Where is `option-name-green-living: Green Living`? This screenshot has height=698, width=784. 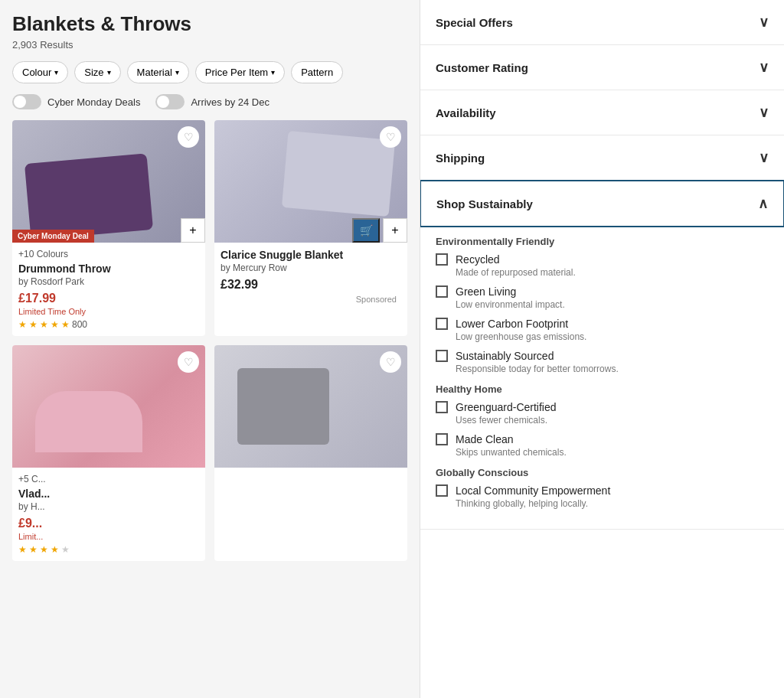
option-name-green-living: Green Living is located at coordinates (485, 292).